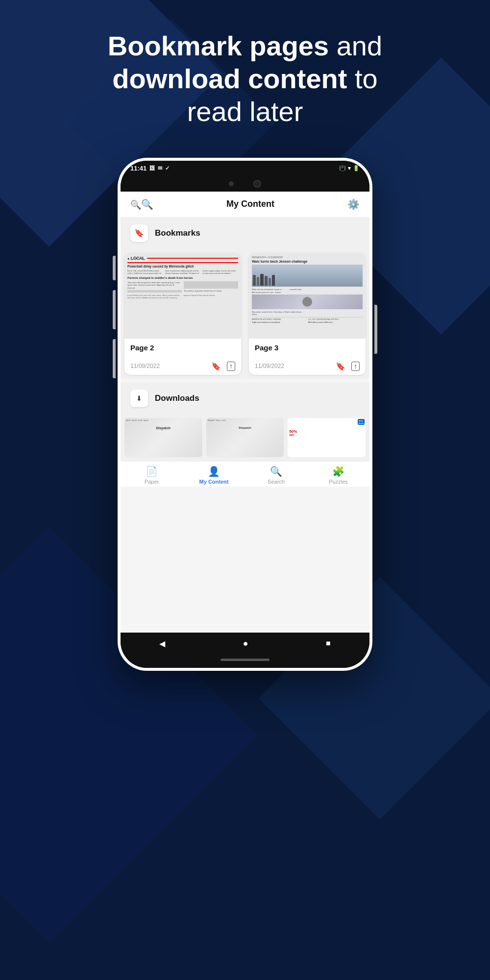  I want to click on android-navigation-bar: ◀ ● ■, so click(245, 644).